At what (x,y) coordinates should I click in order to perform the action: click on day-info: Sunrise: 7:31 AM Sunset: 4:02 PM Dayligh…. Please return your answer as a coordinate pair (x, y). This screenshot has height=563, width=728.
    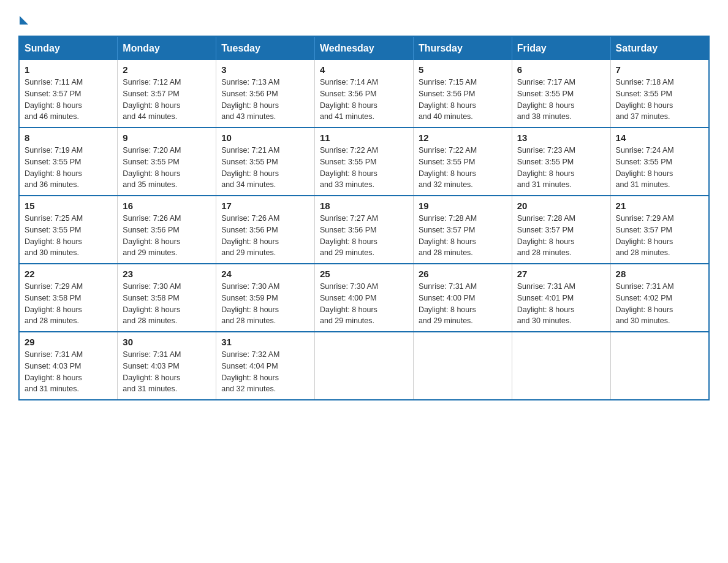
    Looking at the image, I should click on (659, 304).